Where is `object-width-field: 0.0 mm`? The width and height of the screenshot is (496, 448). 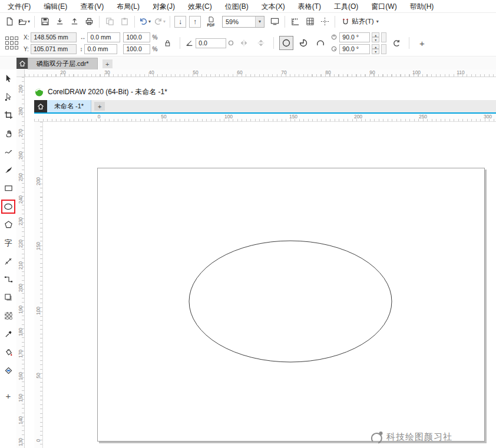 object-width-field: 0.0 mm is located at coordinates (104, 38).